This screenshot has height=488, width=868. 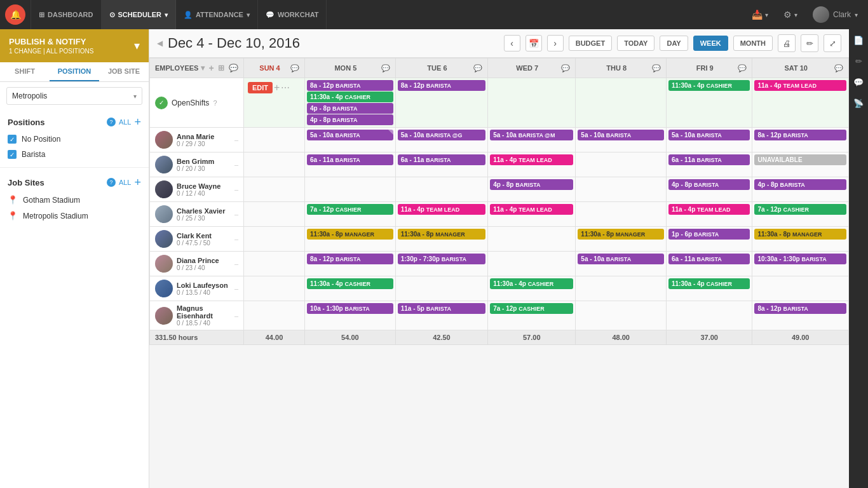 I want to click on diana-edit: –, so click(x=236, y=264).